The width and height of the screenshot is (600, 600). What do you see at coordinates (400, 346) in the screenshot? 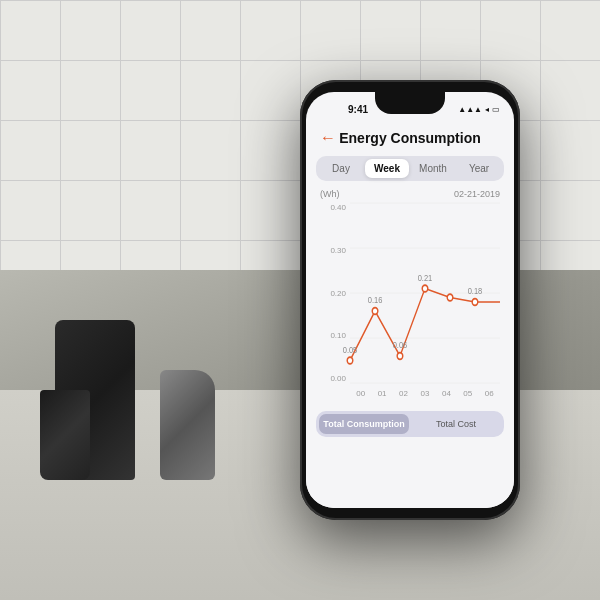
I see `data-label-2: 0.06` at bounding box center [400, 346].